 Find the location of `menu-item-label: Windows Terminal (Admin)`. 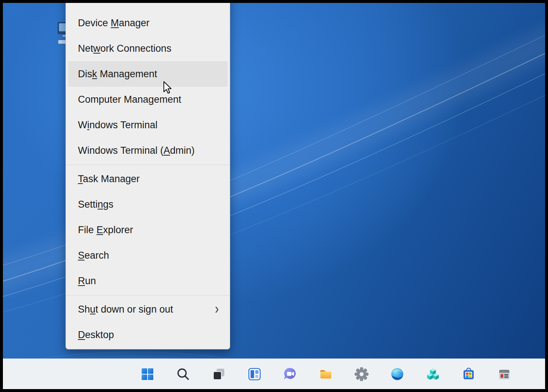

menu-item-label: Windows Terminal (Admin) is located at coordinates (136, 151).